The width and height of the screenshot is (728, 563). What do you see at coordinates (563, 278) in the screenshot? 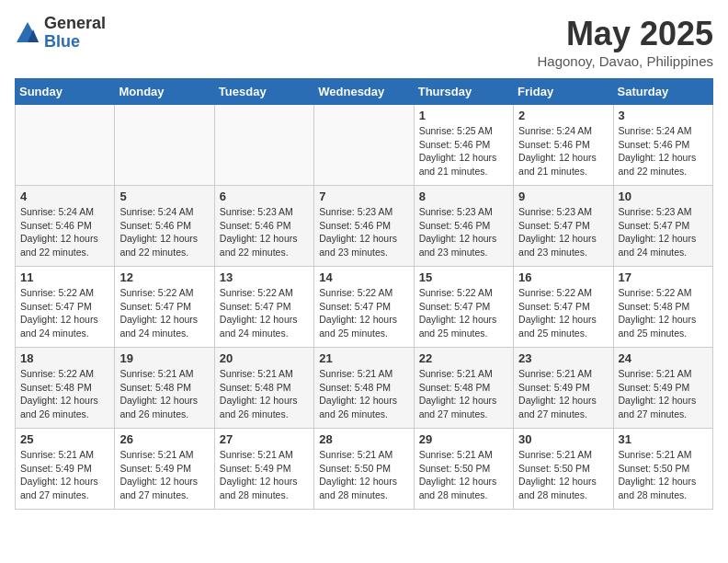
I see `day-number: 16` at bounding box center [563, 278].